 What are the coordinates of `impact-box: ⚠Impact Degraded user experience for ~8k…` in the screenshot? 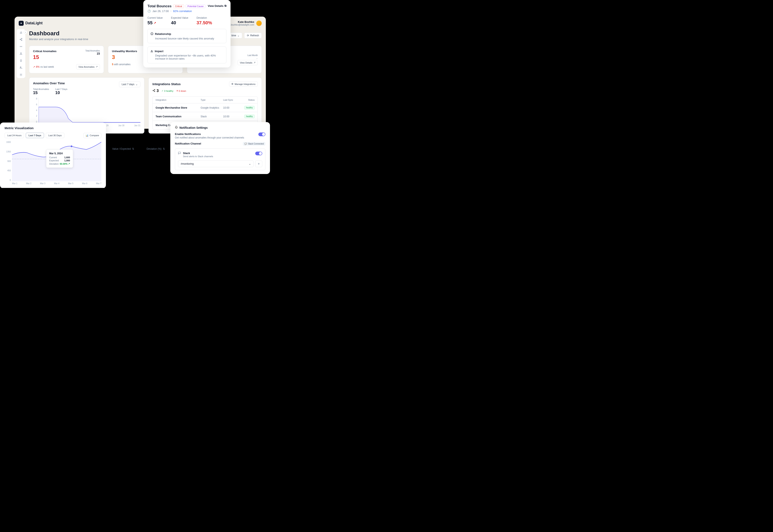 It's located at (187, 55).